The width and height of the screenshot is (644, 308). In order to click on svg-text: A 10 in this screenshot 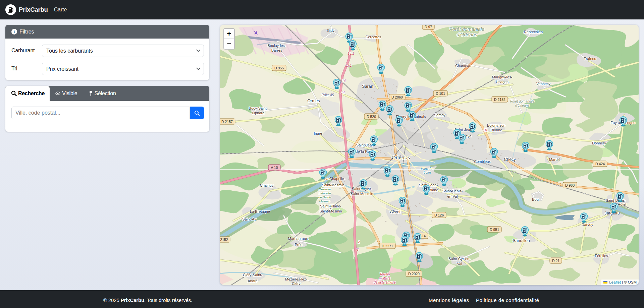, I will do `click(274, 168)`.